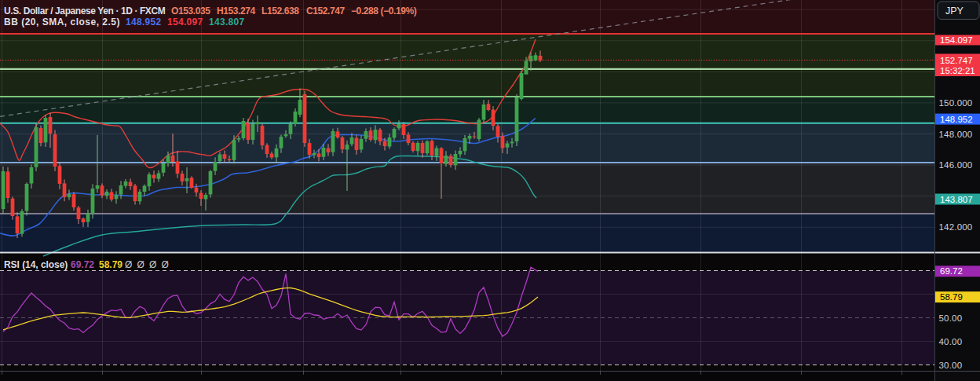  Describe the element at coordinates (952, 271) in the screenshot. I see `svg-text: 69.72` at that location.